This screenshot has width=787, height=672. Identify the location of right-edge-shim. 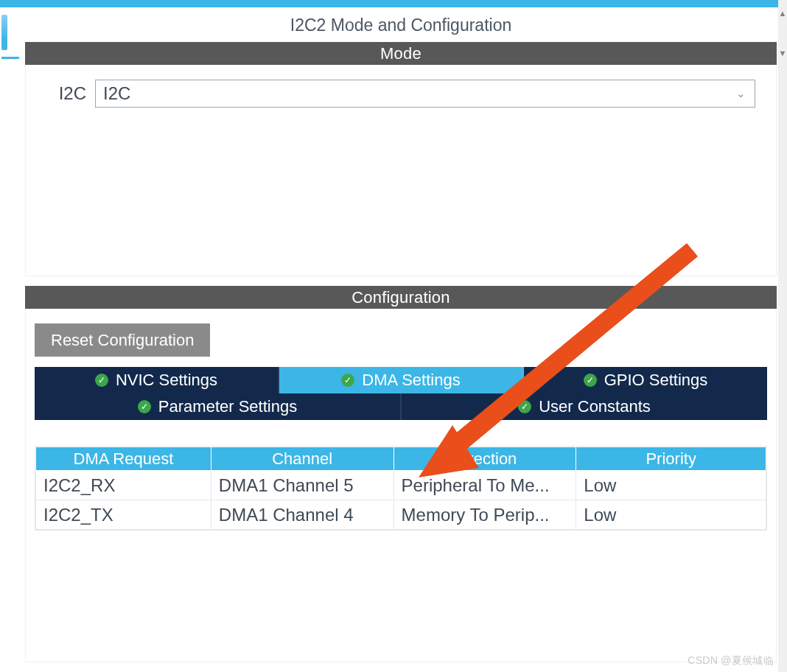
(783, 336).